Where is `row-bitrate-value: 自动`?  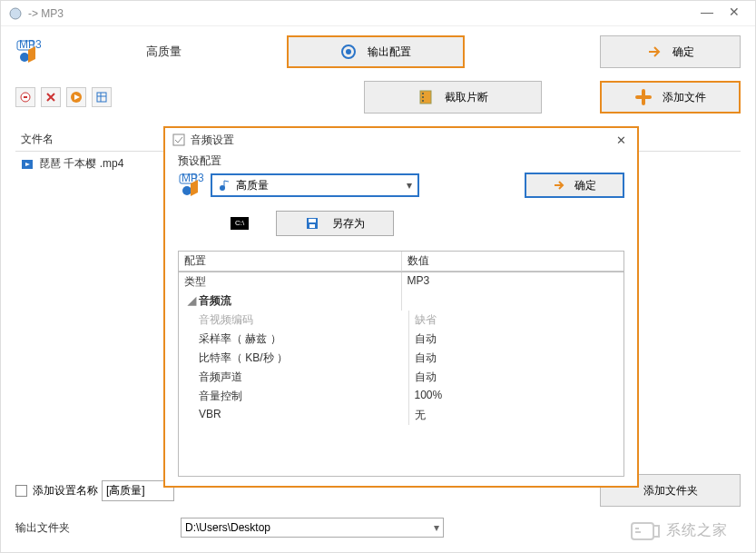 row-bitrate-value: 自动 is located at coordinates (517, 358).